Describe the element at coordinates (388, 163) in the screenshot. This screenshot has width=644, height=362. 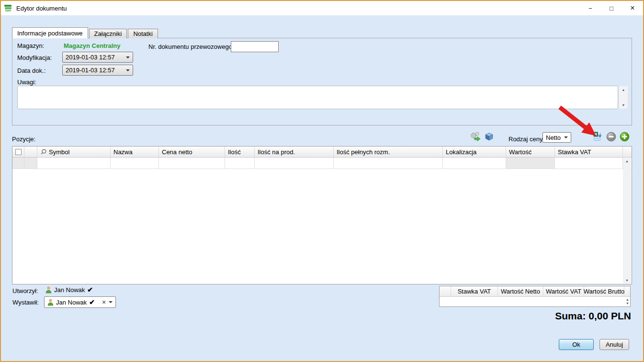
I see `filter-ilosc-pelnych-rozm-input` at that location.